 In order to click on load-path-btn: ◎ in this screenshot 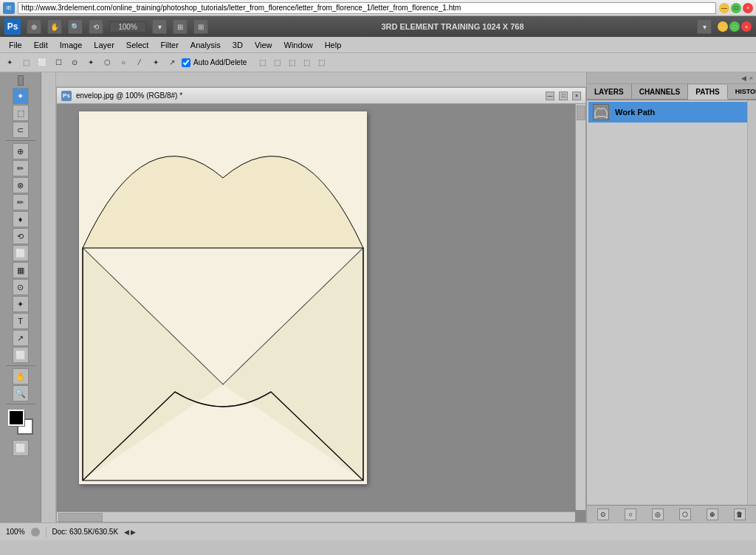, I will do `click(658, 514)`.